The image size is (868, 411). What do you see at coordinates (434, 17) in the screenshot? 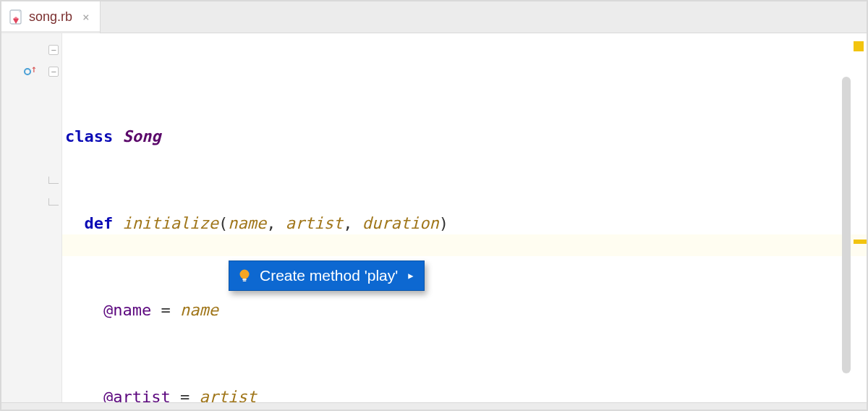
I see `tab-bar: song.rb ×` at bounding box center [434, 17].